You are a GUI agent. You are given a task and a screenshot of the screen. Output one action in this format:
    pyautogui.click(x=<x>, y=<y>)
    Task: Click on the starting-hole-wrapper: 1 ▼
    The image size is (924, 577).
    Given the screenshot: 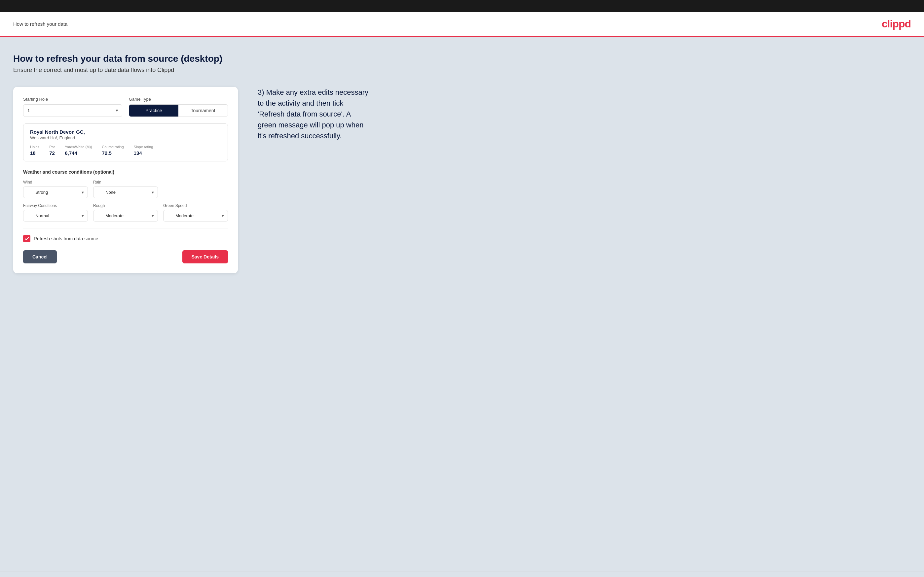 What is the action you would take?
    pyautogui.click(x=73, y=111)
    